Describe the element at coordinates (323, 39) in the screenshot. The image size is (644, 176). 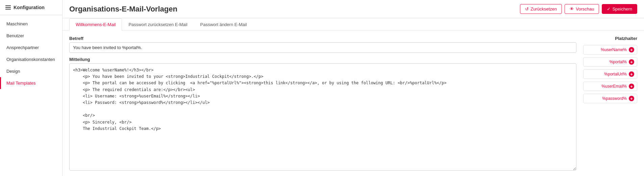
I see `subject-label: Betreff` at that location.